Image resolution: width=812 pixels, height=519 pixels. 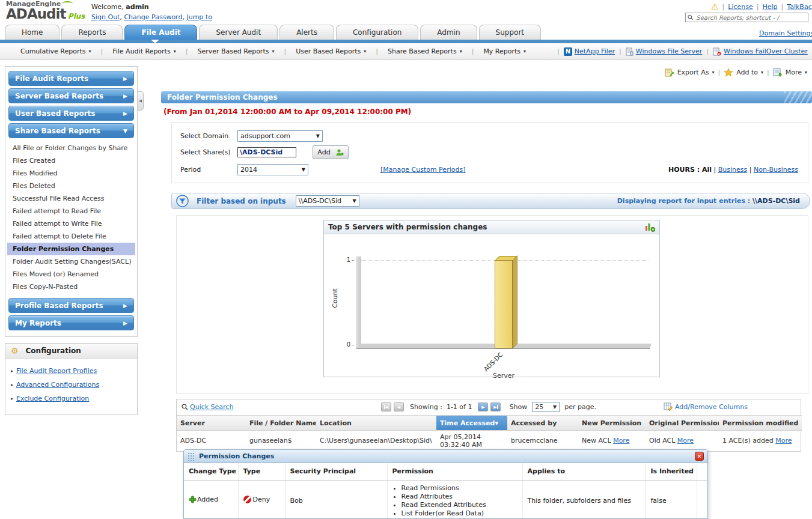 What do you see at coordinates (353, 261) in the screenshot?
I see `y-tickmark` at bounding box center [353, 261].